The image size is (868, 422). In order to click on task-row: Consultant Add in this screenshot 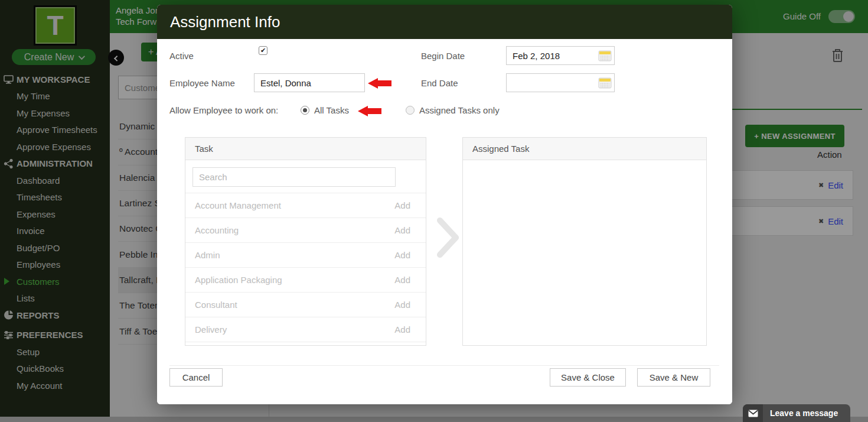, I will do `click(306, 305)`.